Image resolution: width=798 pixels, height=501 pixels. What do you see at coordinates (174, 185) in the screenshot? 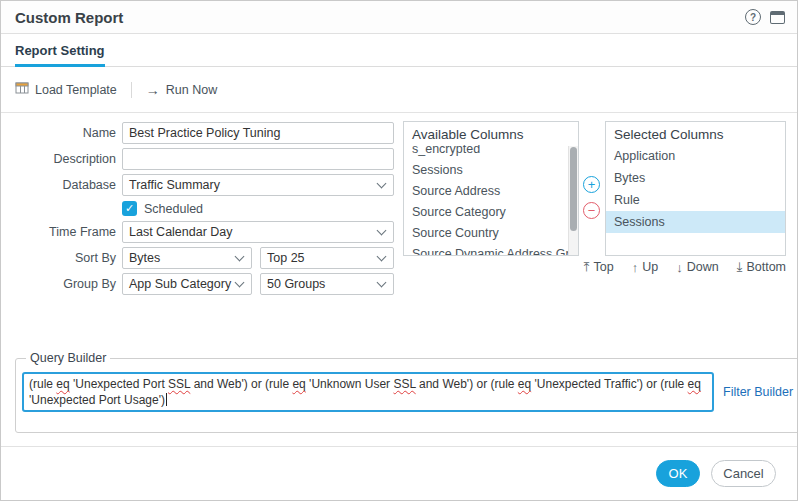
I see `database-value: Traffic Summary` at bounding box center [174, 185].